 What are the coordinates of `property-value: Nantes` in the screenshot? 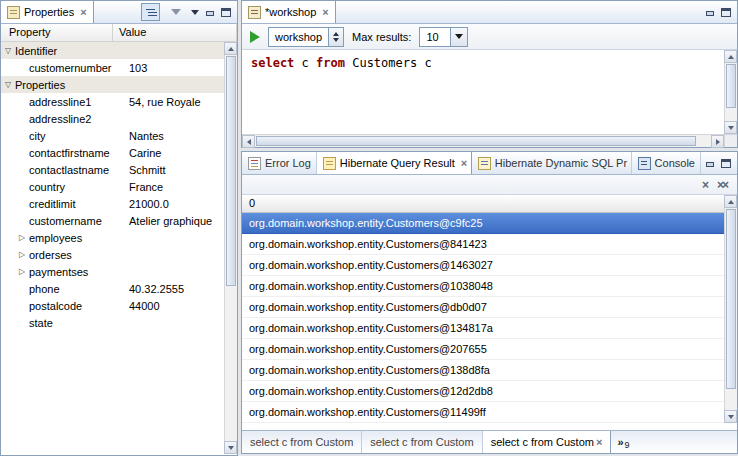 It's located at (168, 136).